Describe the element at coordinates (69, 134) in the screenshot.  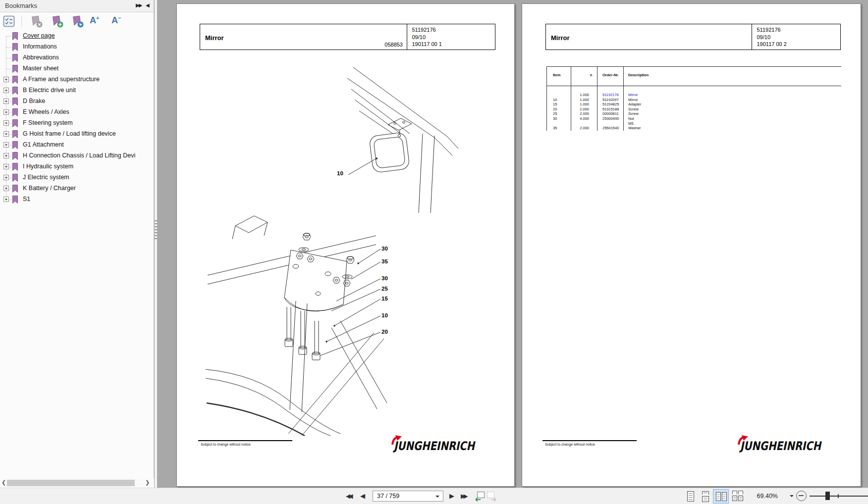
I see `bookmark-label: G Hoist frame / Load lifting device` at that location.